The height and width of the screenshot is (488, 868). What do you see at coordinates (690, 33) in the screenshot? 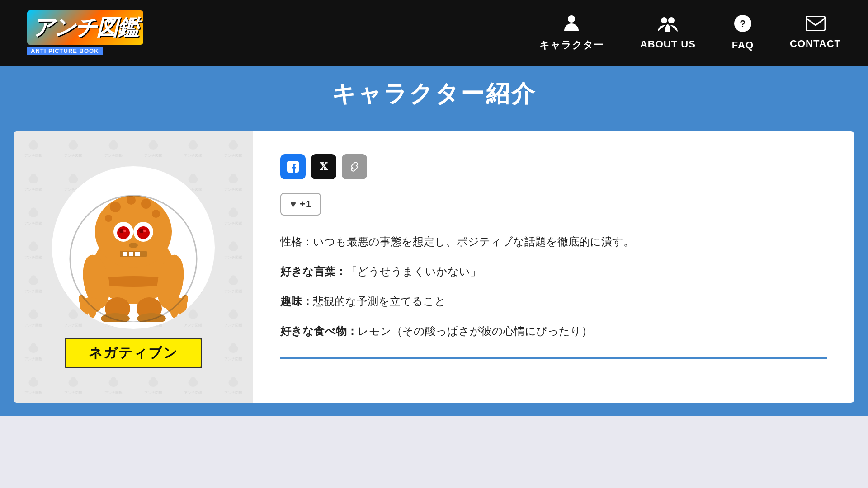
I see `main-nav: キャラクター ABOUT US ? FAQ` at bounding box center [690, 33].